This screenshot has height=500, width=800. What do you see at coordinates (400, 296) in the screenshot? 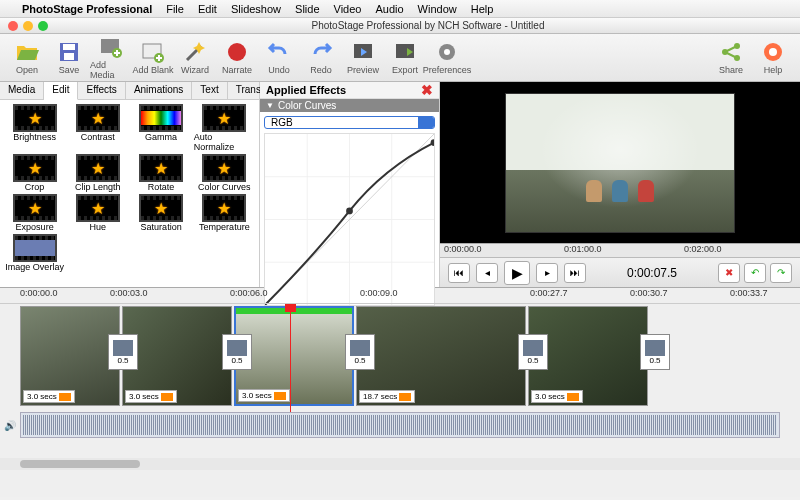
I see `timeline-ruler: 0:00:00.00:00:03.00:00:06.00:00:09.00:00…` at bounding box center [400, 296].